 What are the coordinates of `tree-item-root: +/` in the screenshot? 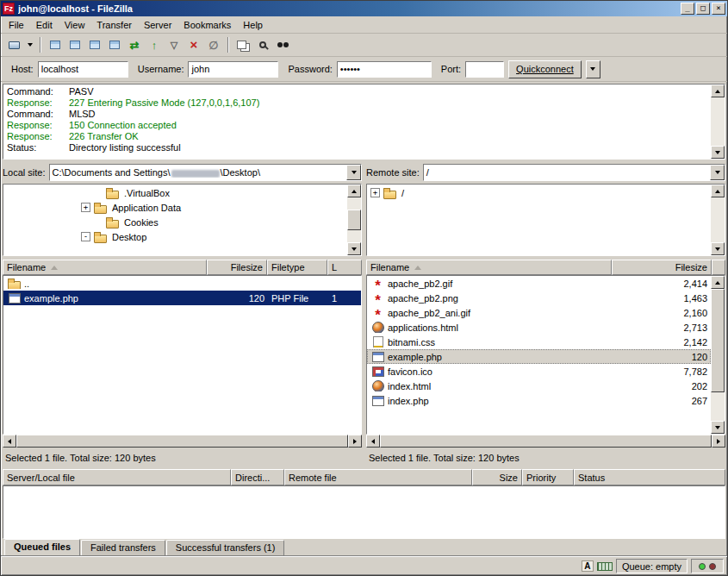 It's located at (539, 193).